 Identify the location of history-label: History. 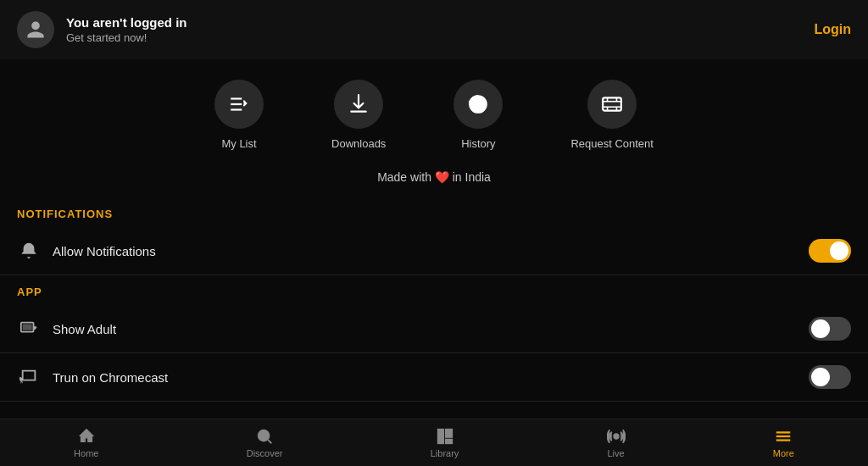
(478, 144).